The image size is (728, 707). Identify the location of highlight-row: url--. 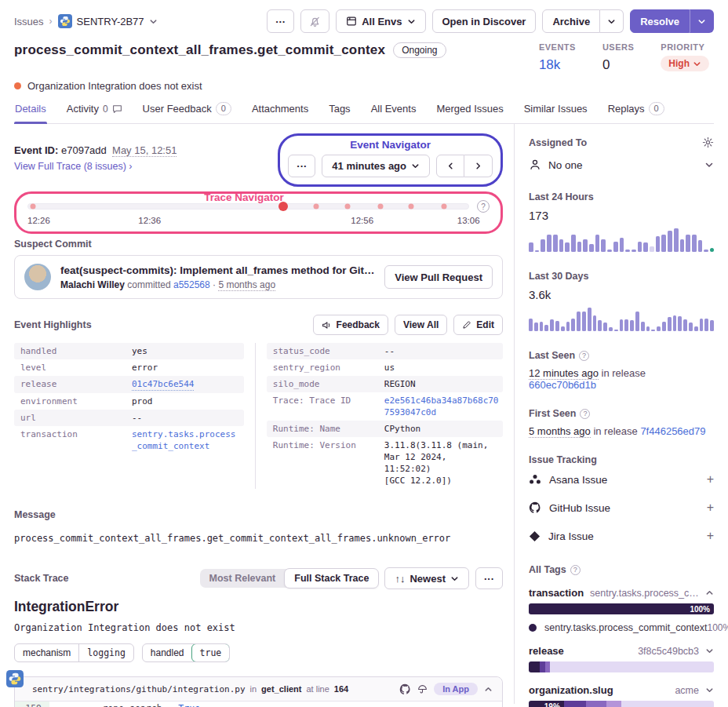
(129, 417).